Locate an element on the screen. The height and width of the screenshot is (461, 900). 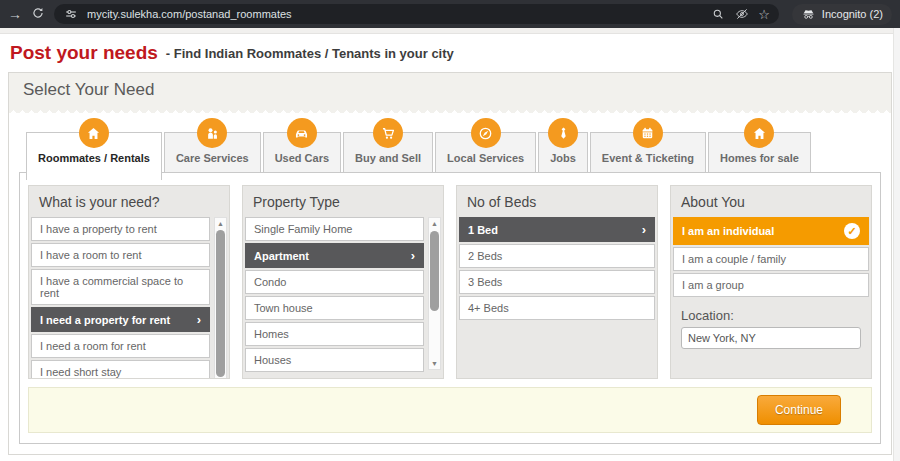
category-tabs: Roommates / Rentals Care Services Used C… is located at coordinates (458, 152).